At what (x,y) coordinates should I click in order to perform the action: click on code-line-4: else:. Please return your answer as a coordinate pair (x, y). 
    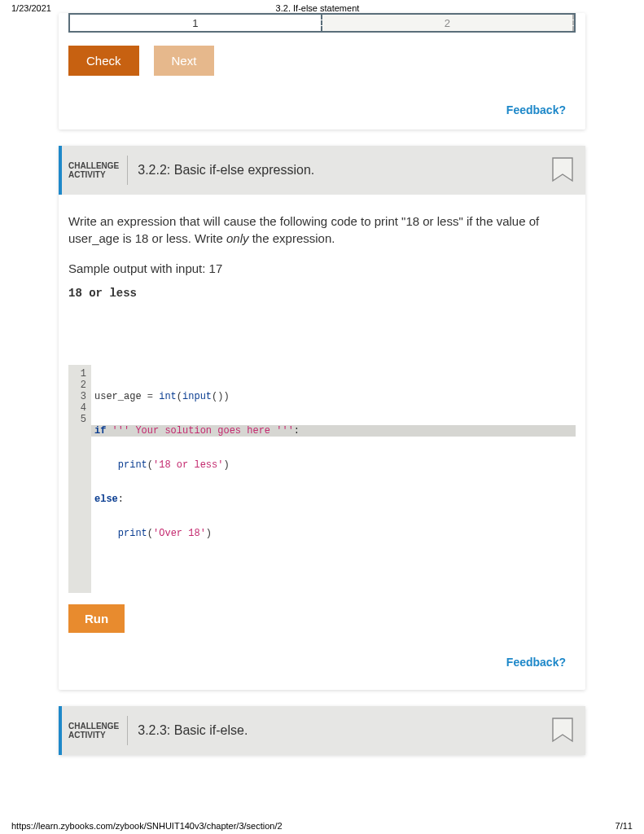
    Looking at the image, I should click on (334, 499).